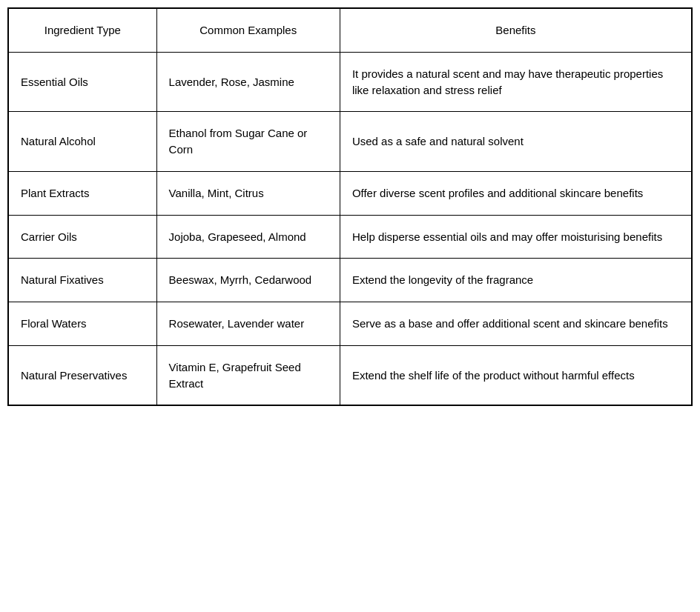 Image resolution: width=700 pixels, height=612 pixels. Describe the element at coordinates (350, 193) in the screenshot. I see `table-row: Plant ExtractsVanilla, Mint, CitrusOffer…` at that location.